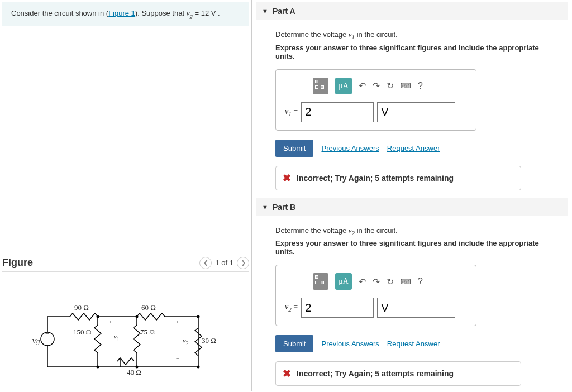  What do you see at coordinates (412, 207) in the screenshot?
I see `part-b-header: ▼ Part B` at bounding box center [412, 207].